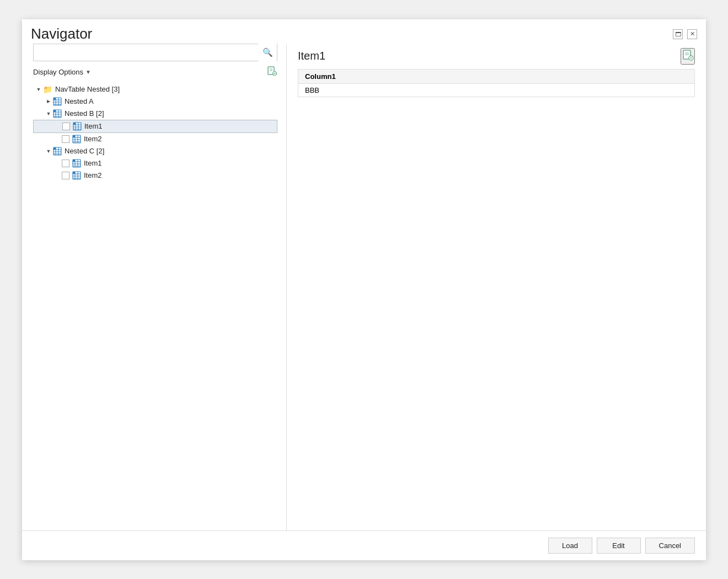  What do you see at coordinates (88, 72) in the screenshot?
I see `display-options-arrow-icon: ▼` at bounding box center [88, 72].